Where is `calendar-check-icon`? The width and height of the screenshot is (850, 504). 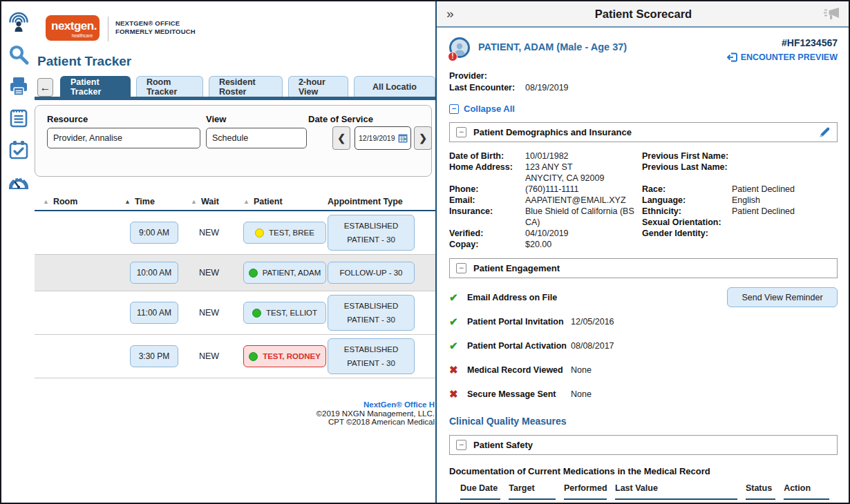
calendar-check-icon is located at coordinates (19, 150).